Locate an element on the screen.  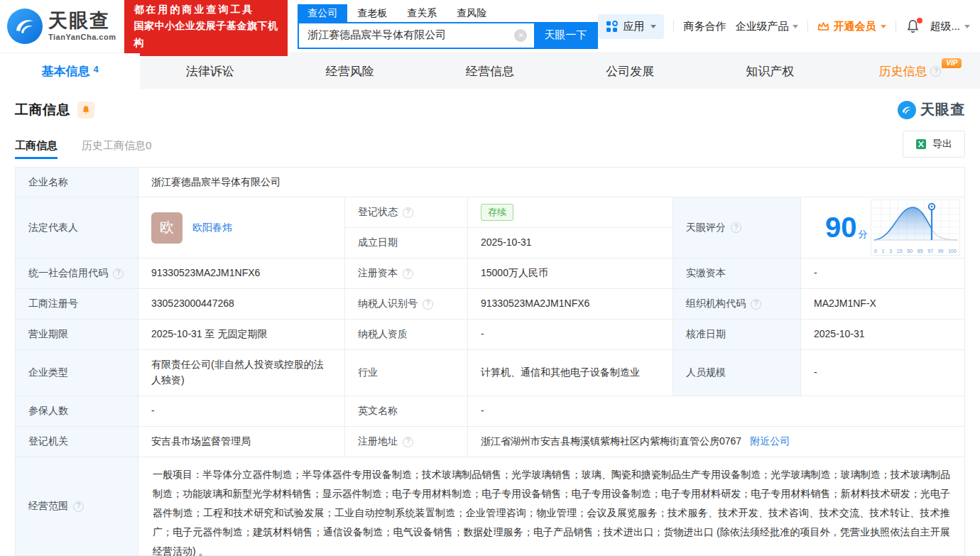
tab-operation: 经营信息 is located at coordinates (490, 71).